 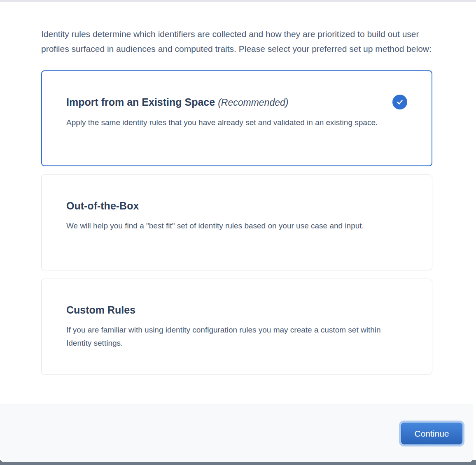 What do you see at coordinates (103, 206) in the screenshot?
I see `card-title: Out-of-the-Box` at bounding box center [103, 206].